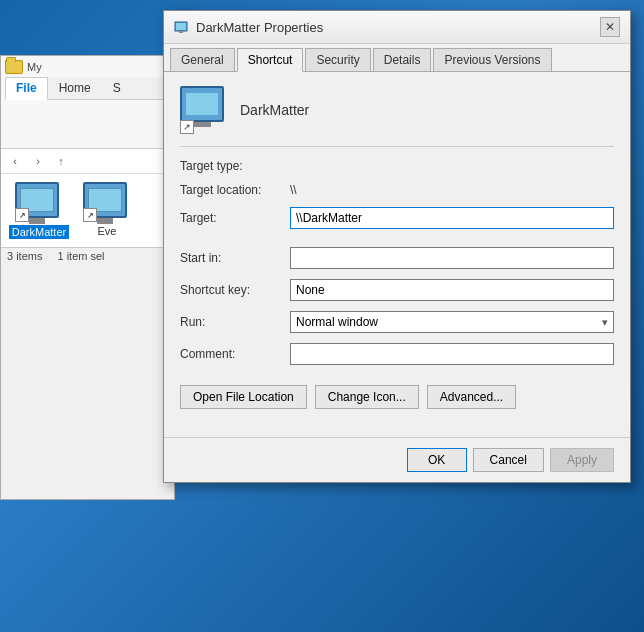 The image size is (644, 632). I want to click on folder-icon, so click(14, 67).